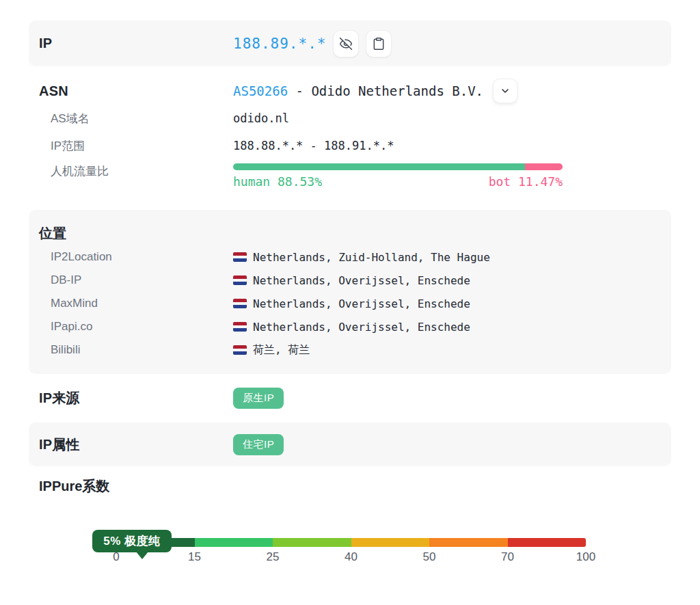 The height and width of the screenshot is (605, 700). What do you see at coordinates (526, 182) in the screenshot?
I see `bot-percent-text: bot 11.47%` at bounding box center [526, 182].